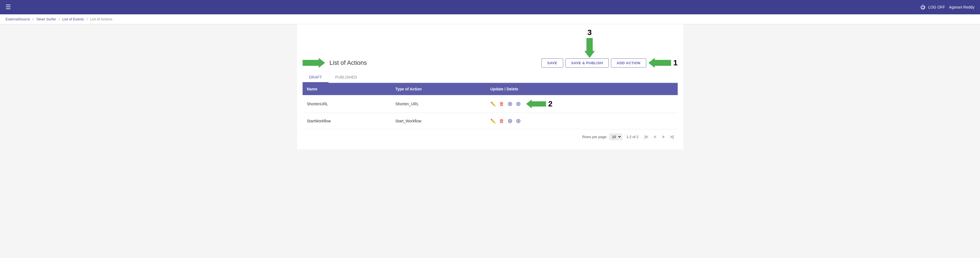 The width and height of the screenshot is (980, 258). Describe the element at coordinates (962, 7) in the screenshot. I see `user-name: Agarani Reddy` at that location.